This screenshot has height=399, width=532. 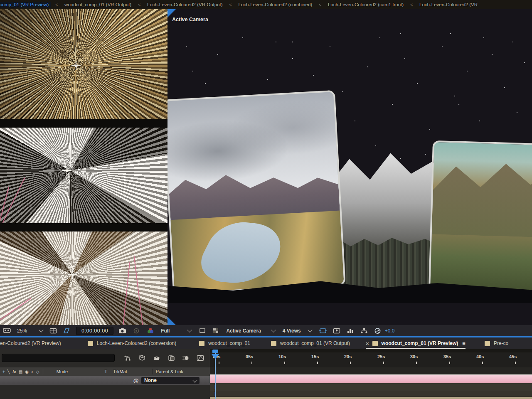 I want to click on channels-icon, so click(x=150, y=331).